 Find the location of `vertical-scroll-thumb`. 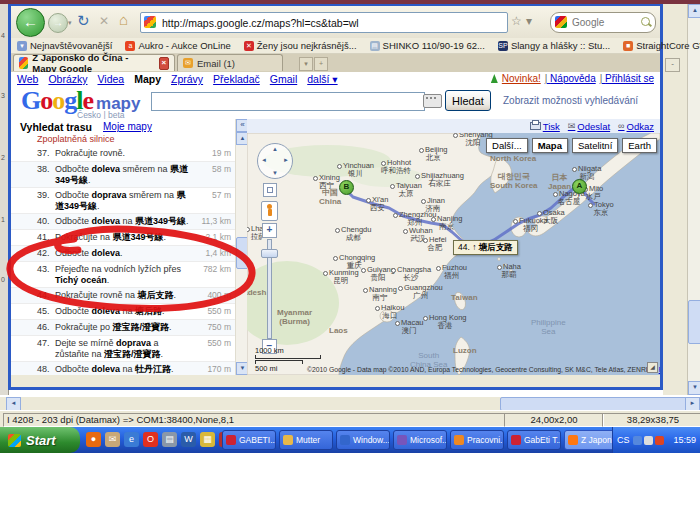

vertical-scroll-thumb is located at coordinates (694, 322).